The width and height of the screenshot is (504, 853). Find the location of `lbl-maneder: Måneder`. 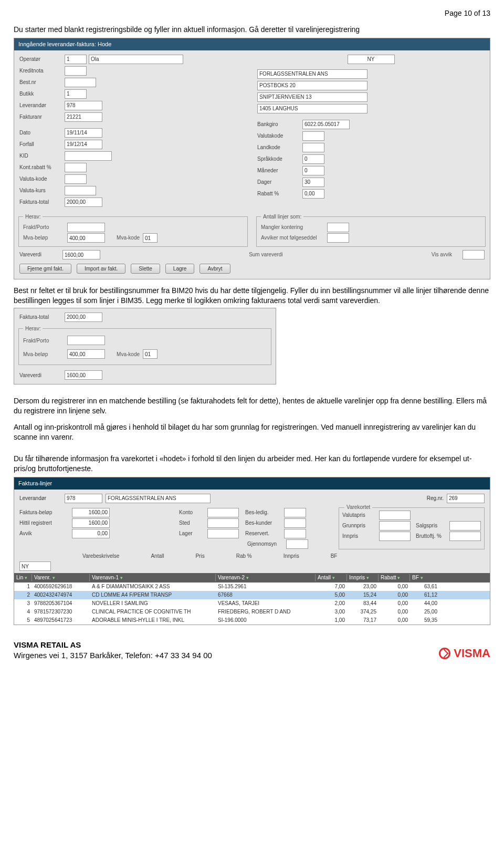

lbl-maneder: Måneder is located at coordinates (279, 171).